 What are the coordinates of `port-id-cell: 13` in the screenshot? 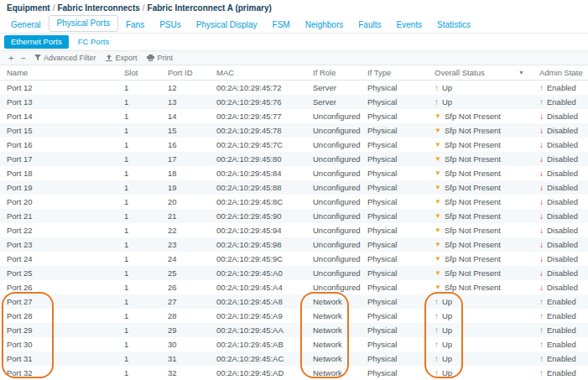 It's located at (185, 102).